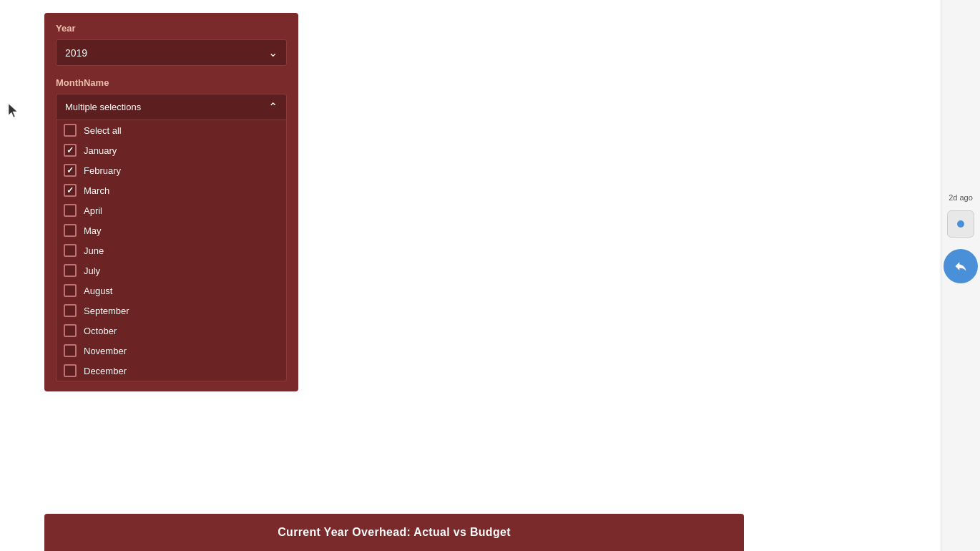  What do you see at coordinates (172, 230) in the screenshot?
I see `month-item: May` at bounding box center [172, 230].